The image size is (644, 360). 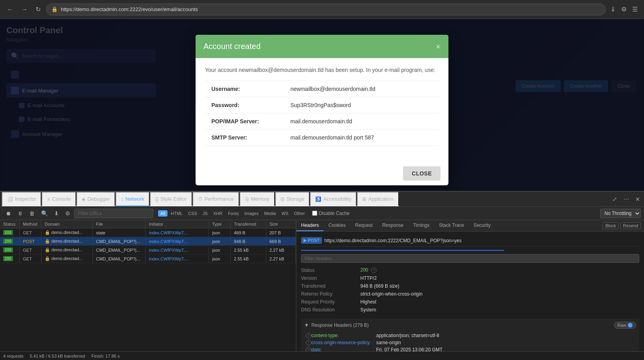 I want to click on filter-js: JS, so click(x=205, y=213).